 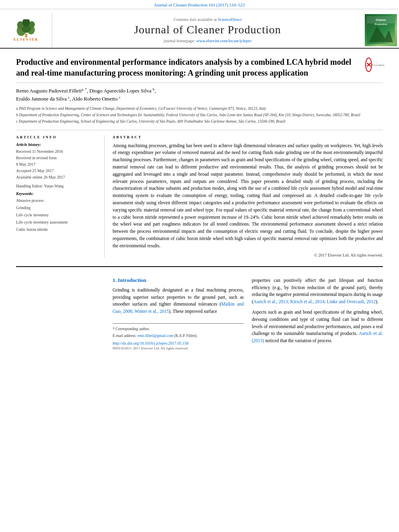 What do you see at coordinates (57, 208) in the screenshot?
I see `keyword-2: Grinding` at bounding box center [57, 208].